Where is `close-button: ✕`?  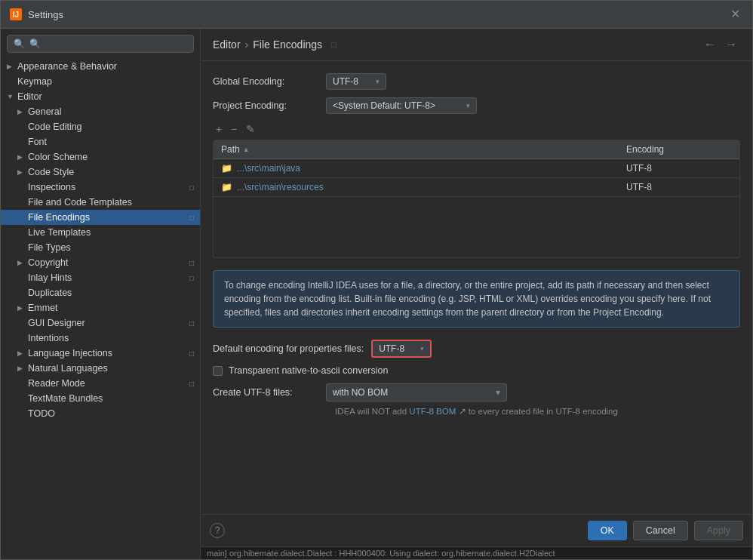 close-button: ✕ is located at coordinates (735, 14).